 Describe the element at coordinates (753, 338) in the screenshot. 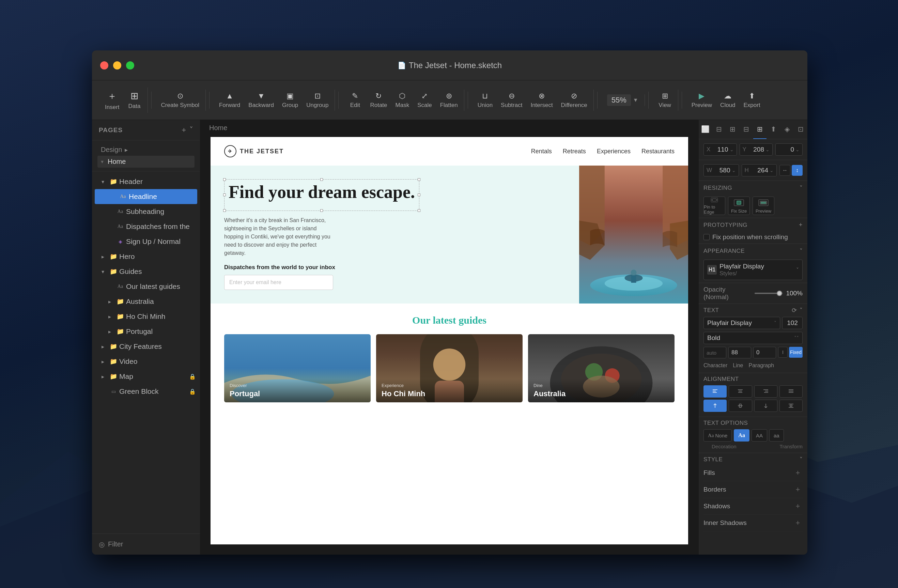

I see `font-weight-dropdown: Bold ˄˅` at that location.